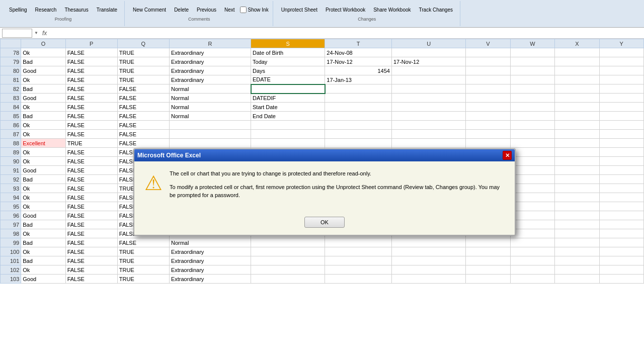  I want to click on dialog-text: The cell or chart that you are trying to…, so click(337, 187).